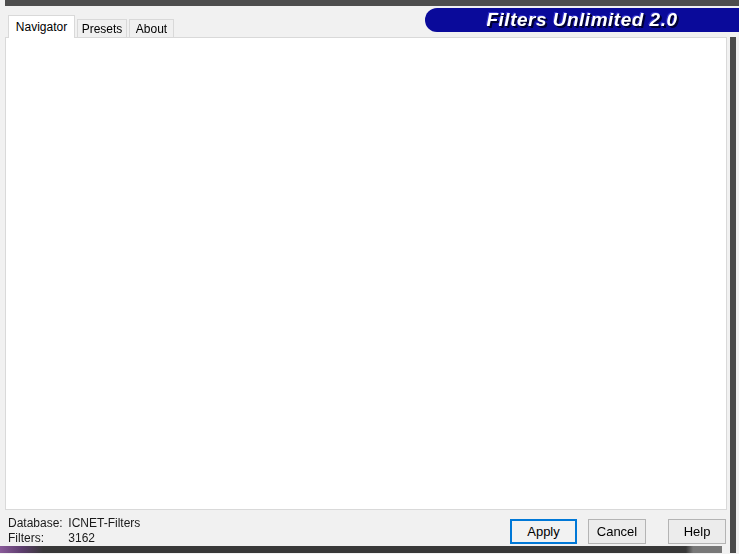 The width and height of the screenshot is (739, 554). Describe the element at coordinates (82, 538) in the screenshot. I see `filters-count-value: 3162` at that location.